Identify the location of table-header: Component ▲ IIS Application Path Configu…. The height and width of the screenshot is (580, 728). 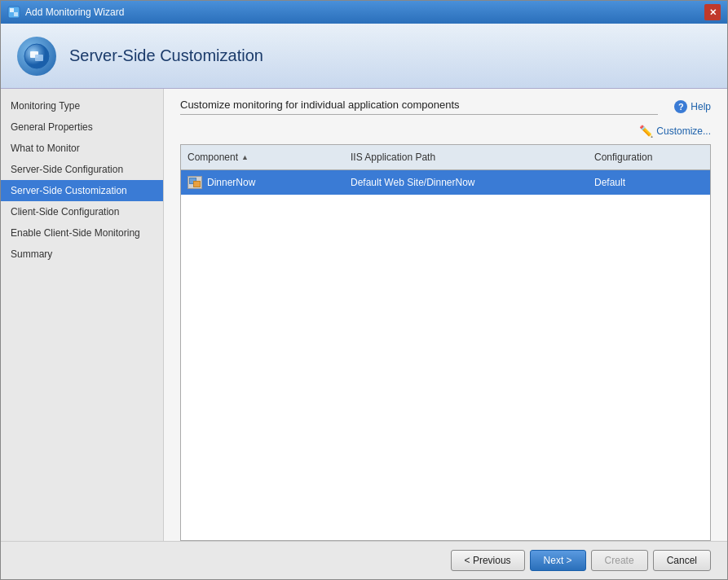
(445, 158).